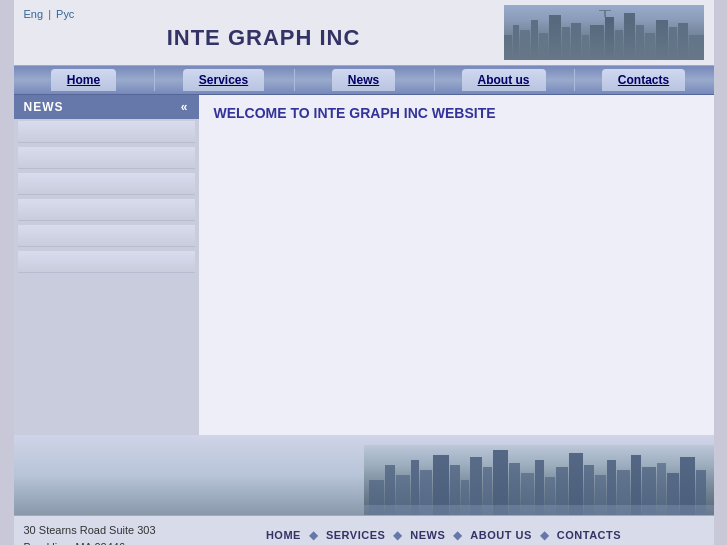 Image resolution: width=727 pixels, height=545 pixels. I want to click on nav-home-link: Home, so click(84, 80).